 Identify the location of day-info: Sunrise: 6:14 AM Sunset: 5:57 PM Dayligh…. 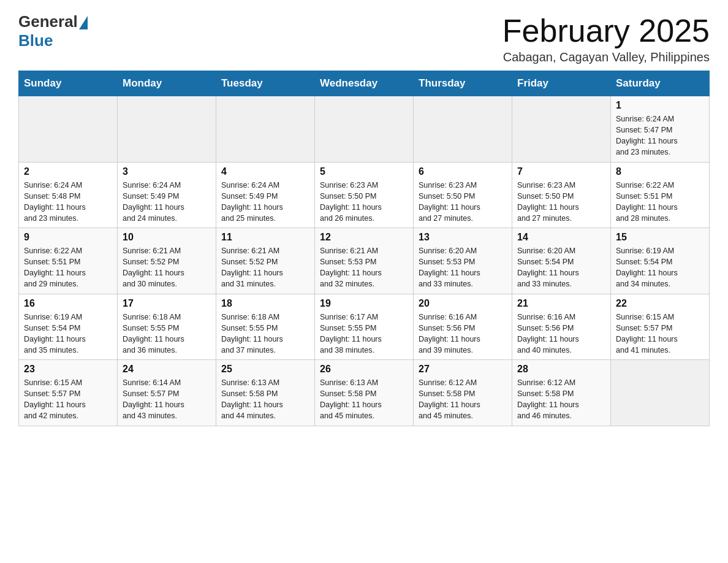
(167, 400).